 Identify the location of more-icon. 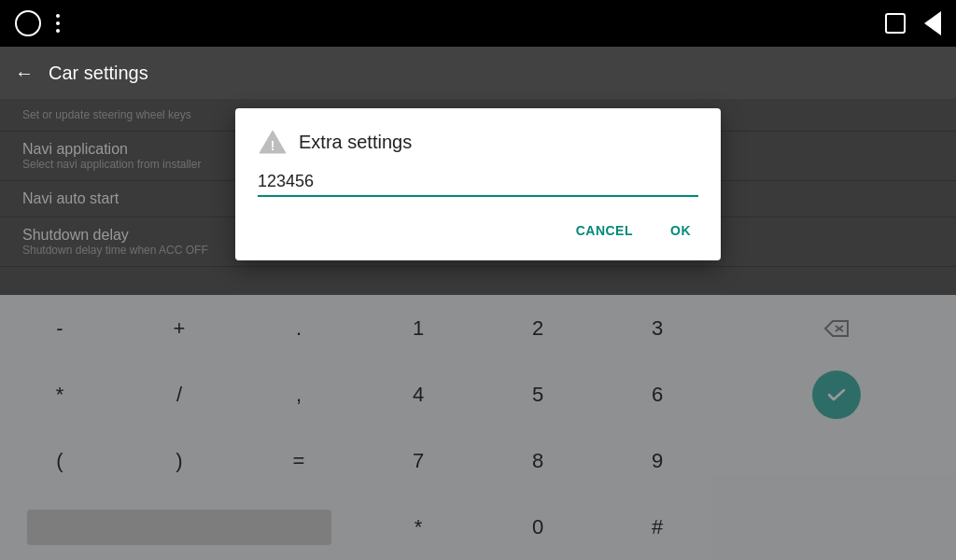
(58, 23).